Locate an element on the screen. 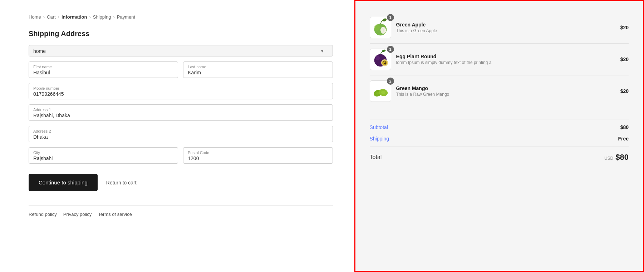  item-image-wrap-eggplant: 1 is located at coordinates (380, 59).